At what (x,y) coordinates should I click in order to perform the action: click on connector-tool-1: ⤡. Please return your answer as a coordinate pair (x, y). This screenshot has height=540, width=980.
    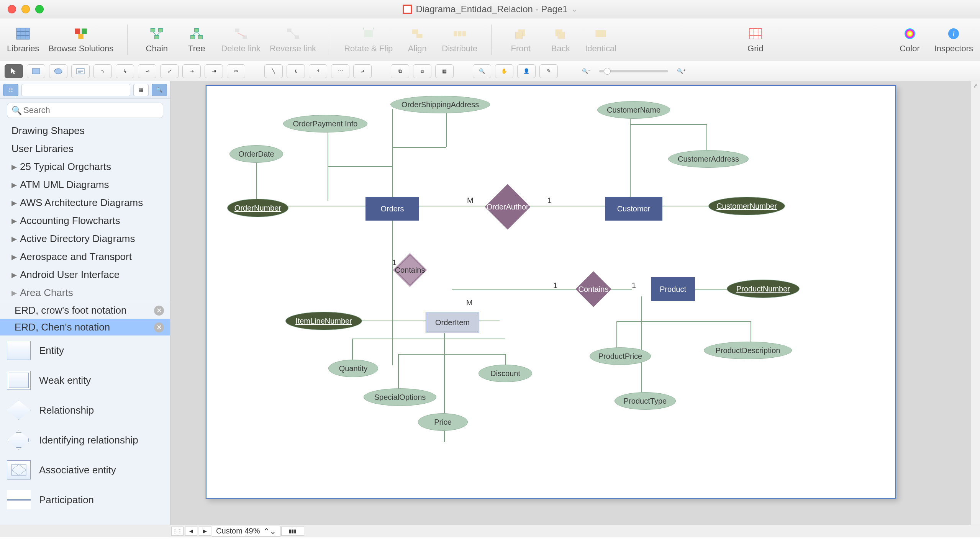
    Looking at the image, I should click on (103, 71).